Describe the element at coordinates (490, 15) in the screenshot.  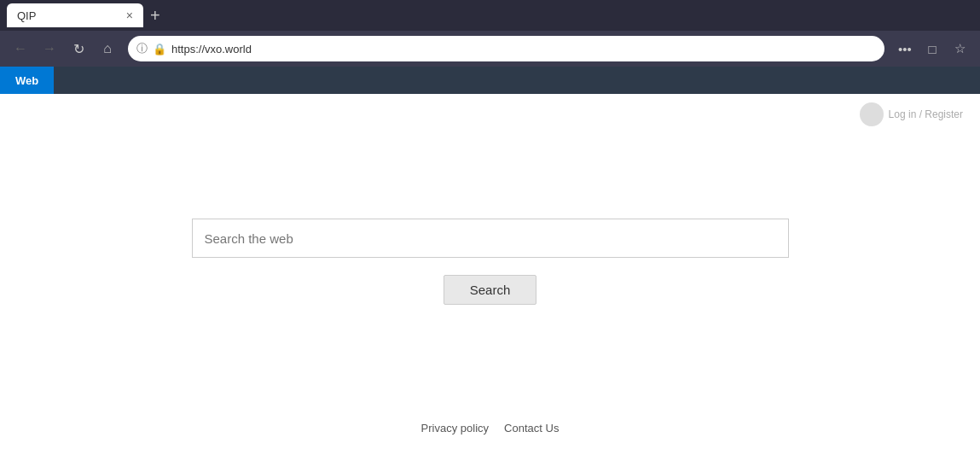
I see `title-bar: QIP × +` at that location.